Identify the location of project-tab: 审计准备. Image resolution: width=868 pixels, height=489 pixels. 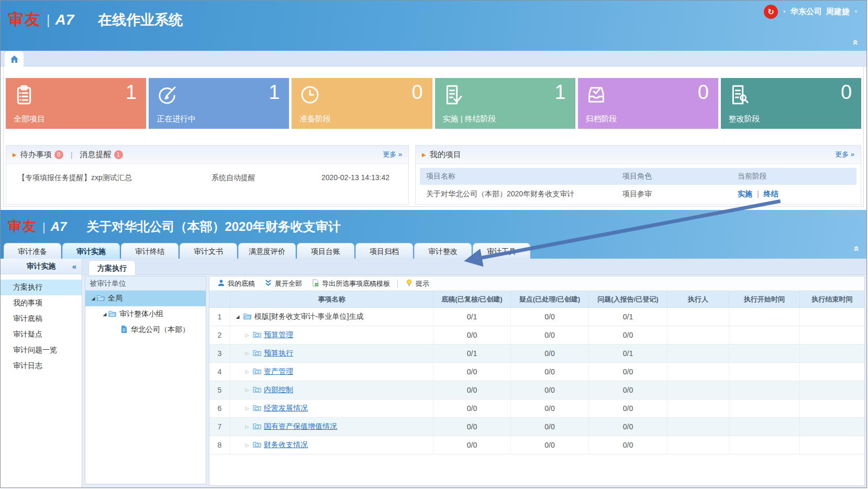
(32, 251).